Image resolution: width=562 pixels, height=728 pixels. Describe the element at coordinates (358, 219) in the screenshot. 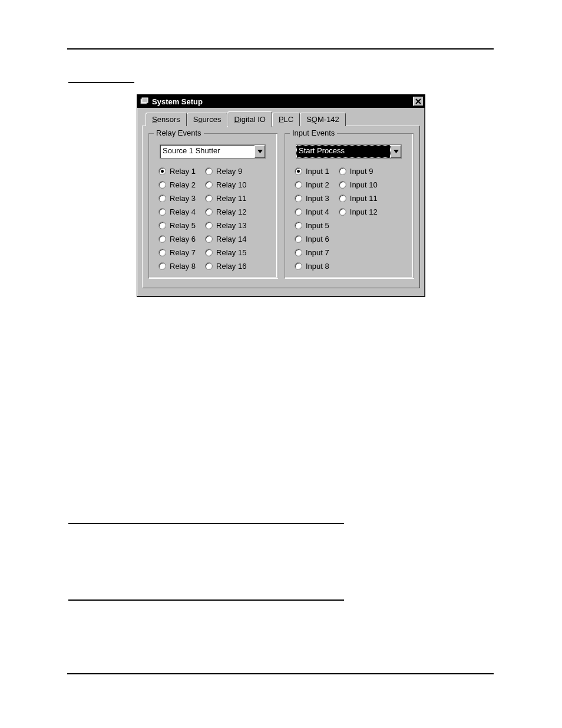

I see `input-col-2: Input 9Input 10Input 11Input 12` at that location.